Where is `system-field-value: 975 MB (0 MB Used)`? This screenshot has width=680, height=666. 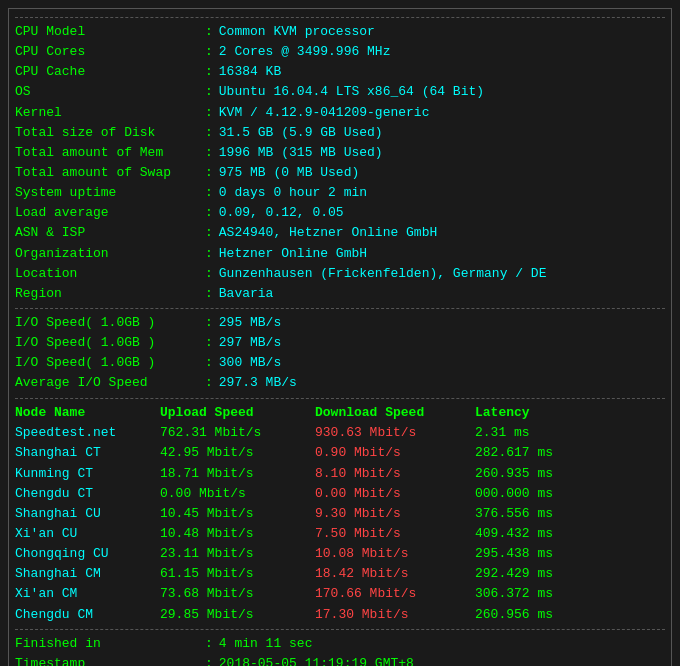 system-field-value: 975 MB (0 MB Used) is located at coordinates (289, 173).